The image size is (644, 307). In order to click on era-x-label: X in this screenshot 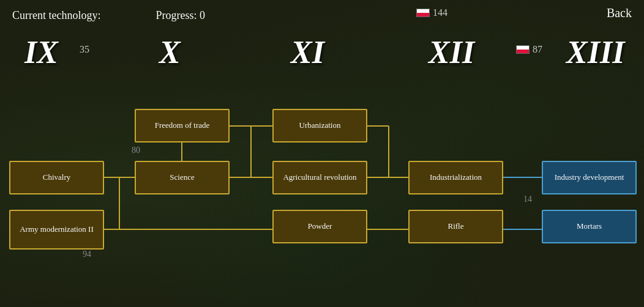, I will do `click(170, 53)`.